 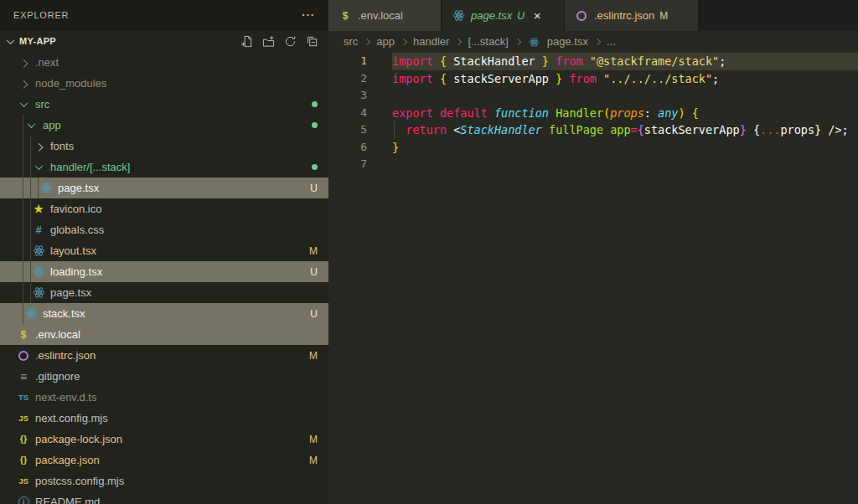 What do you see at coordinates (164, 419) in the screenshot?
I see `tree-item-next-config-mjs: JSnext.config.mjs` at bounding box center [164, 419].